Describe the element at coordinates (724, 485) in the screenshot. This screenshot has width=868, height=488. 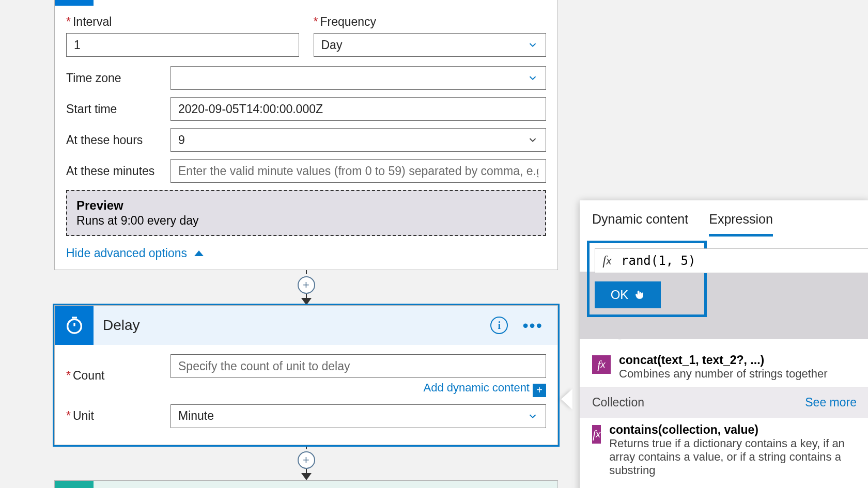
I see `func-length: fx length(collection) Returns the number…` at that location.